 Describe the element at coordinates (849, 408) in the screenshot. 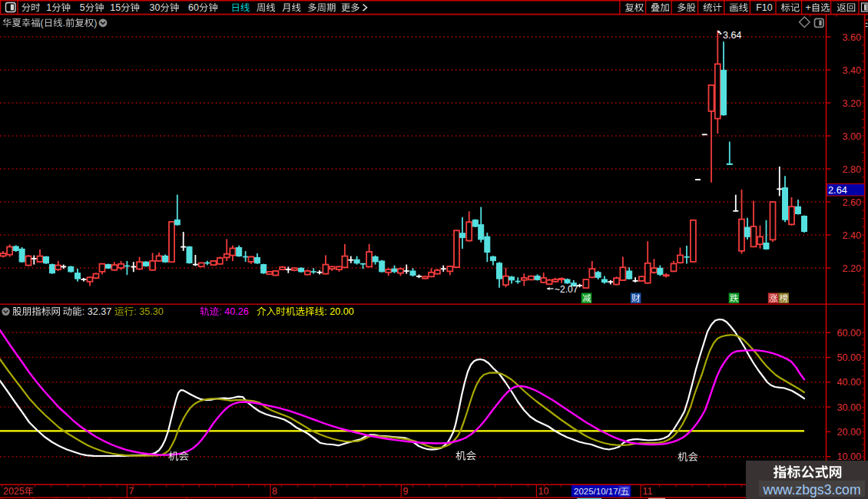

I see `svg-text: 30.00` at that location.